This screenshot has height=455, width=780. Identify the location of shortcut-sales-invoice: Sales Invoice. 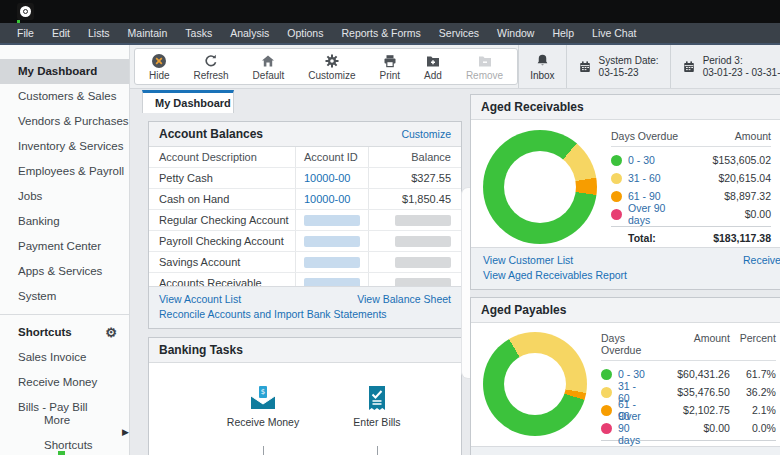
(64, 358).